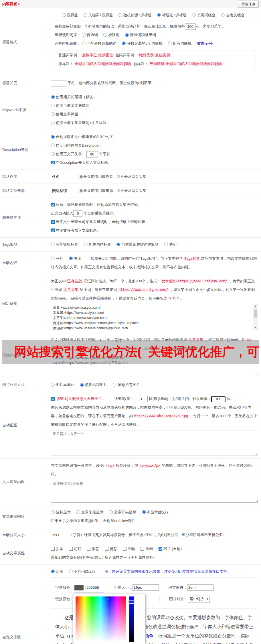 Image resolution: width=261 pixels, height=644 pixels. I want to click on radio-source-title: 源标题, so click(70, 15).